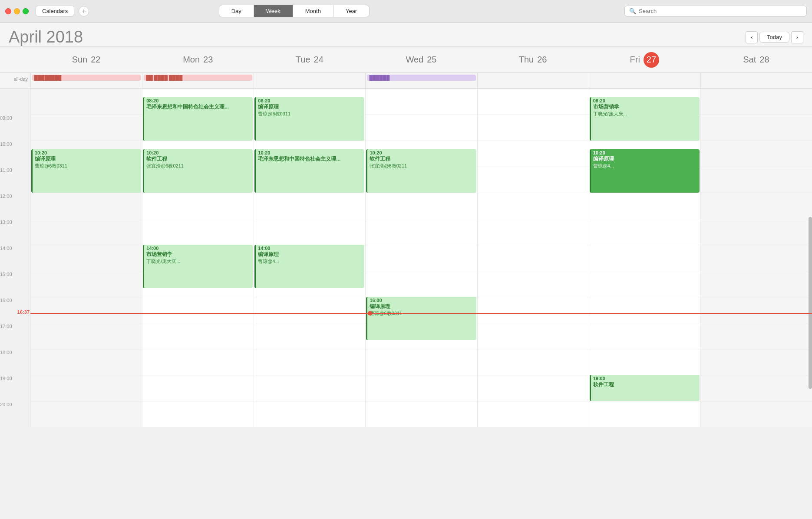  I want to click on time-cell-19:00-day3, so click(421, 388).